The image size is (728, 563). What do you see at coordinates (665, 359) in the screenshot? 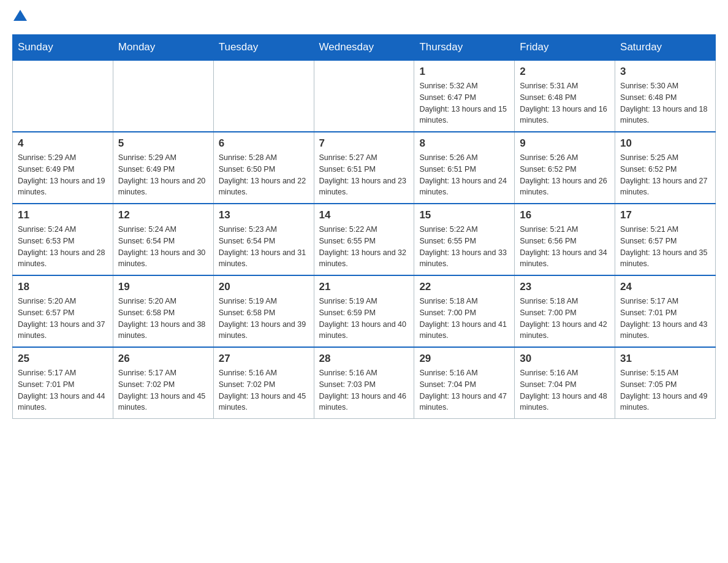
I see `day-number: 31` at bounding box center [665, 359].